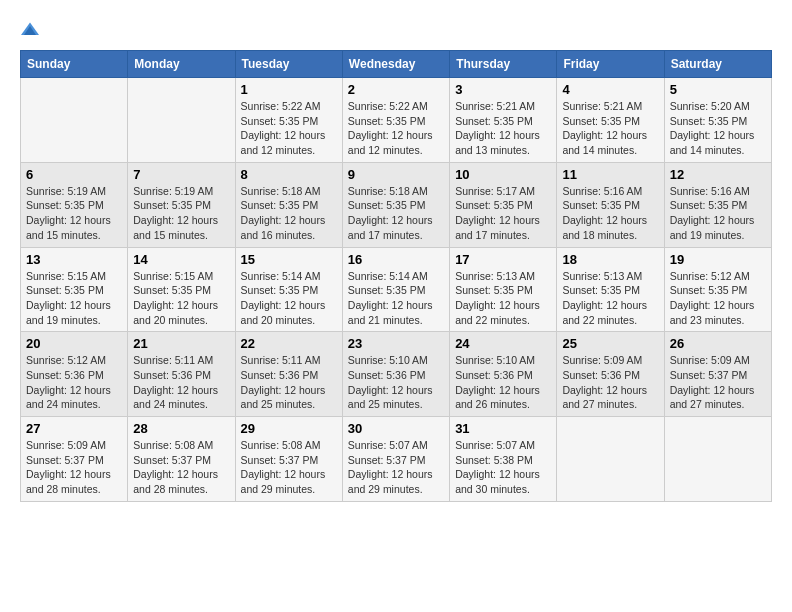 The height and width of the screenshot is (612, 792). Describe the element at coordinates (610, 90) in the screenshot. I see `day-number: 4` at that location.